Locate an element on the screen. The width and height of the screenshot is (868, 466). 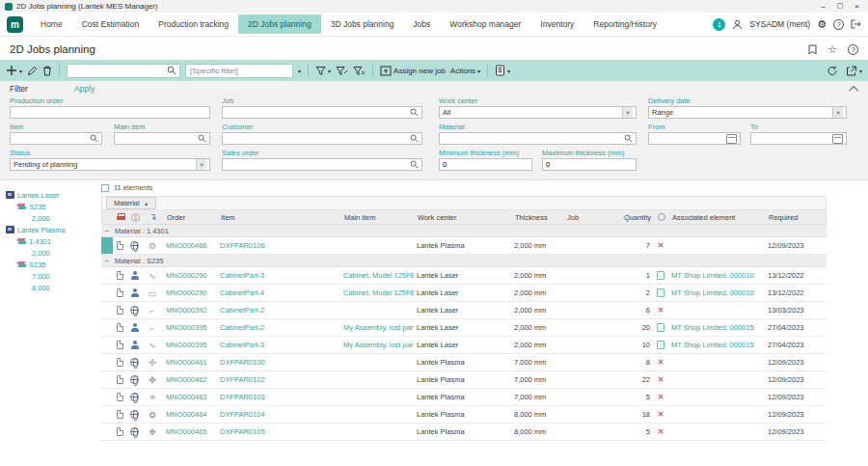
max-thickness-input is located at coordinates (589, 164).